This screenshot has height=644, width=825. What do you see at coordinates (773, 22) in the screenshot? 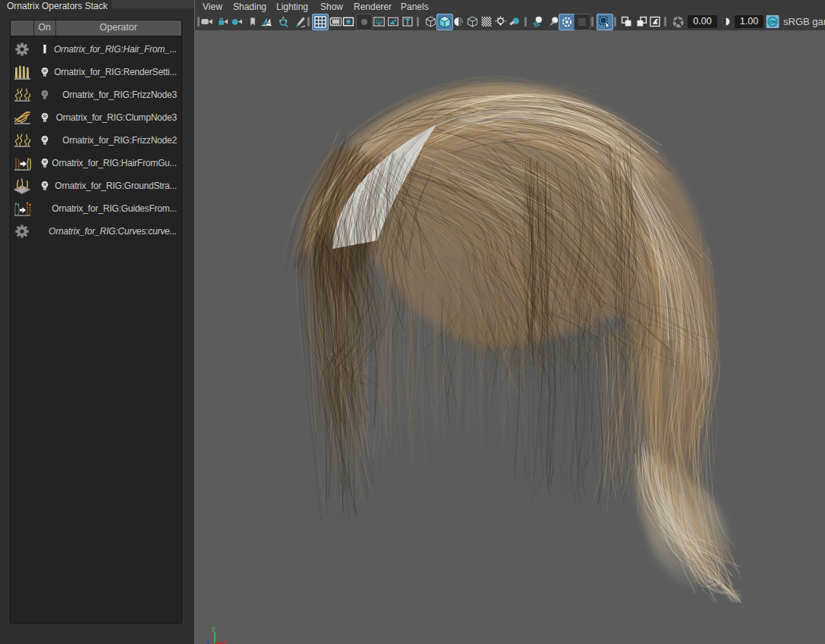
I see `svg-text: ON` at bounding box center [773, 22].